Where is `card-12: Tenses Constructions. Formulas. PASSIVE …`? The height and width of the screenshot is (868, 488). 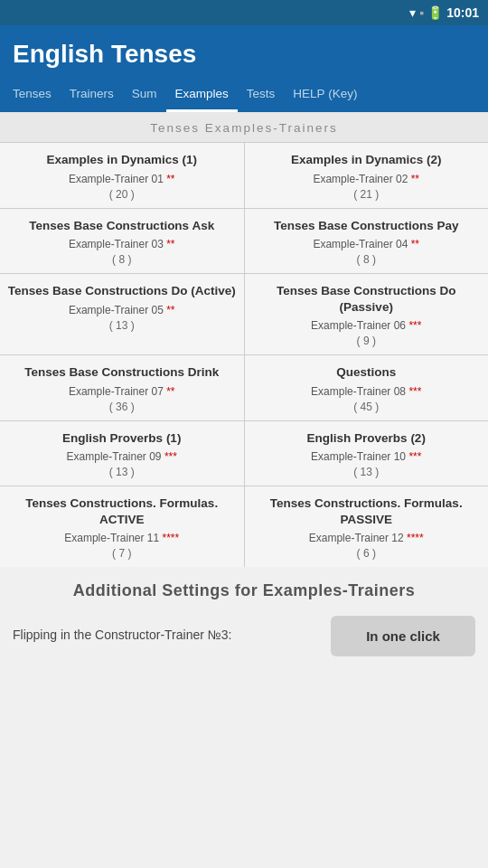
card-12: Tenses Constructions. Formulas. PASSIVE … is located at coordinates (367, 526).